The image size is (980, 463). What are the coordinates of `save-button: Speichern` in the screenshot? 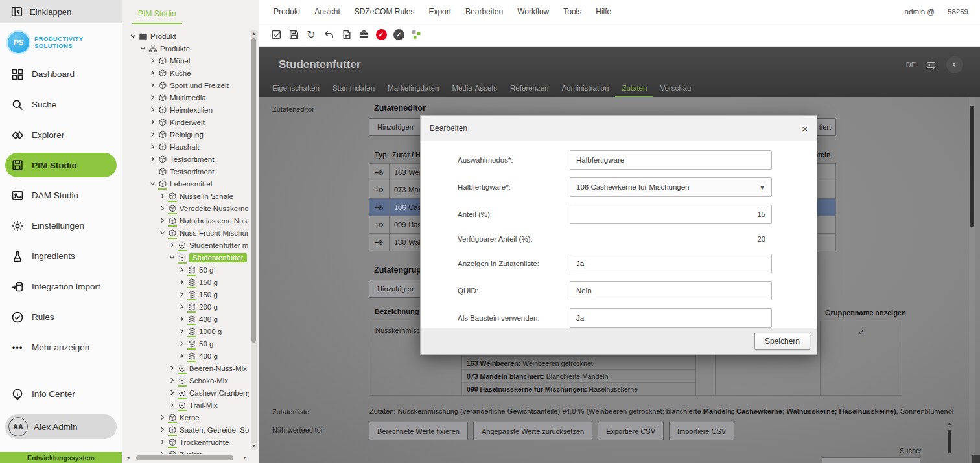 It's located at (782, 341).